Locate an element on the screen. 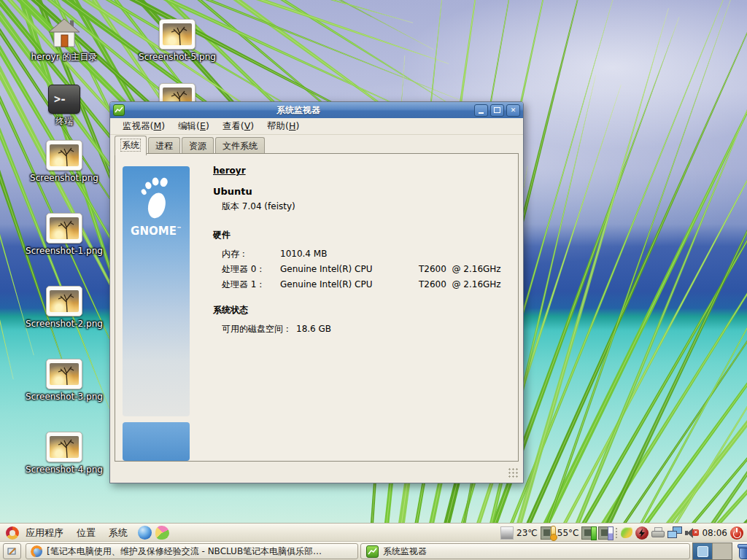 The image size is (747, 560). system-info: heroyr Ubuntu 版本 7.04 (feisty) 硬件 内存：101… is located at coordinates (363, 251).